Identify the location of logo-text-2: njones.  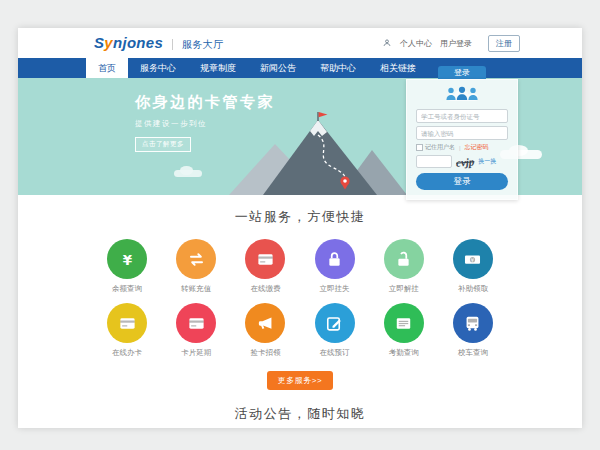
(138, 42).